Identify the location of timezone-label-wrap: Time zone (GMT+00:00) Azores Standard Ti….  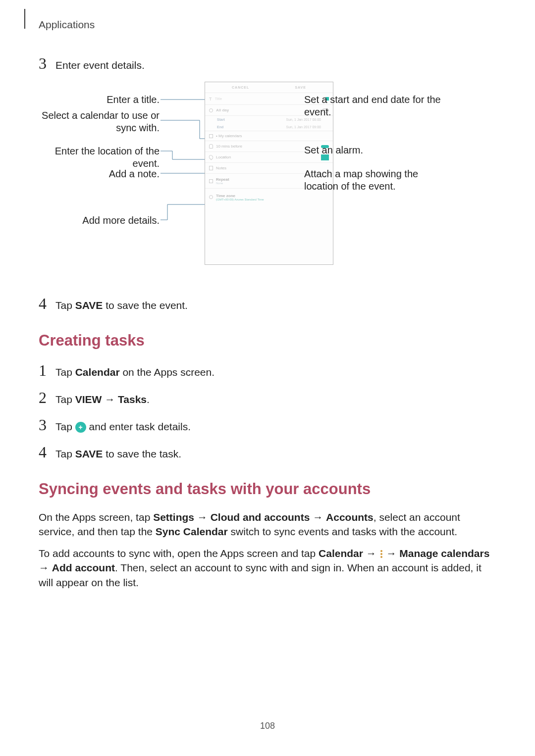
(240, 197).